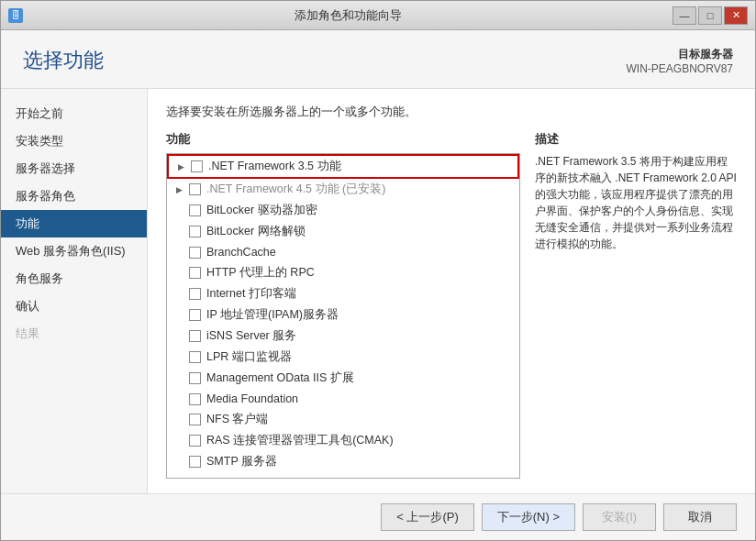  Describe the element at coordinates (272, 315) in the screenshot. I see `feature-label-ipam: IP 地址管理(IPAM)服务器` at that location.